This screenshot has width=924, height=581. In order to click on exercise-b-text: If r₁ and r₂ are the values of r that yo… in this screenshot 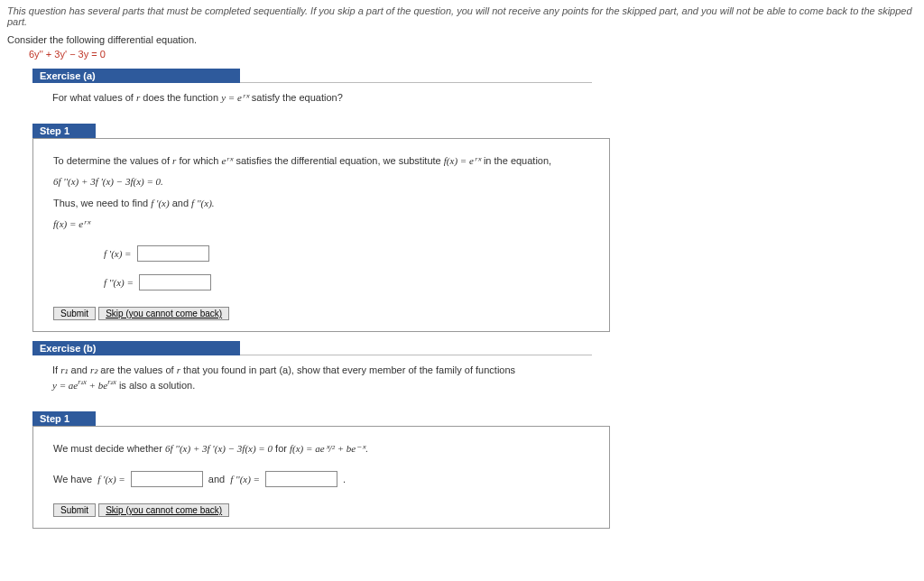, I will do `click(341, 378)`.